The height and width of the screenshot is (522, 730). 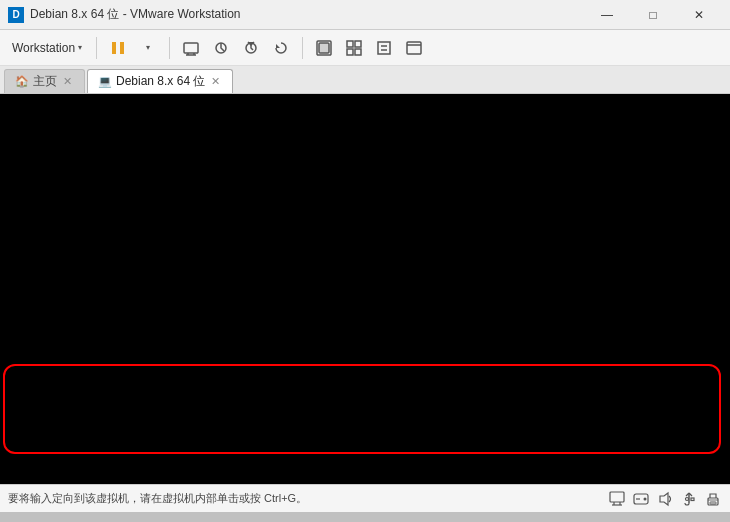 What do you see at coordinates (221, 48) in the screenshot?
I see `snapshot-icon-btn` at bounding box center [221, 48].